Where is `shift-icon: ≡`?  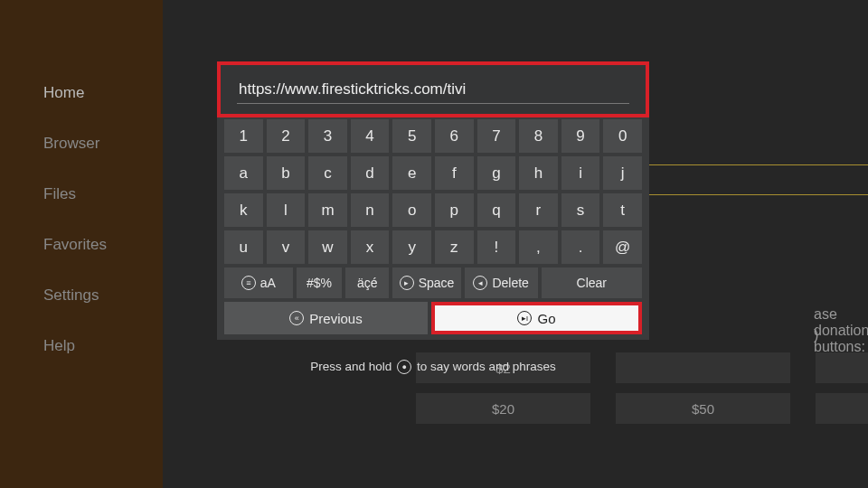 shift-icon: ≡ is located at coordinates (249, 283).